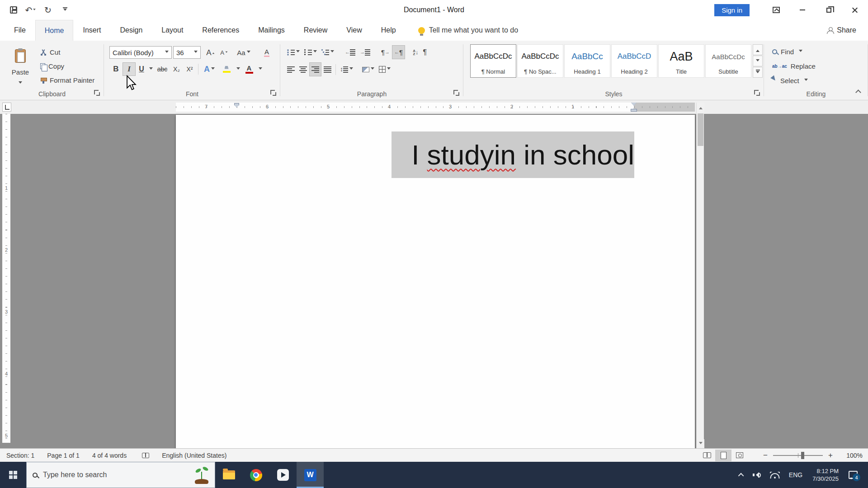 This screenshot has width=868, height=488. I want to click on tray-language: ENG, so click(796, 475).